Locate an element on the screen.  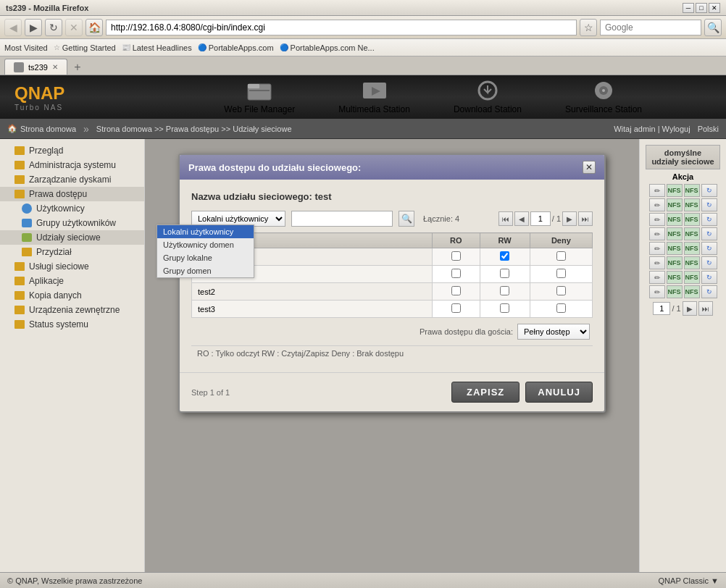
page-input is located at coordinates (541, 219).